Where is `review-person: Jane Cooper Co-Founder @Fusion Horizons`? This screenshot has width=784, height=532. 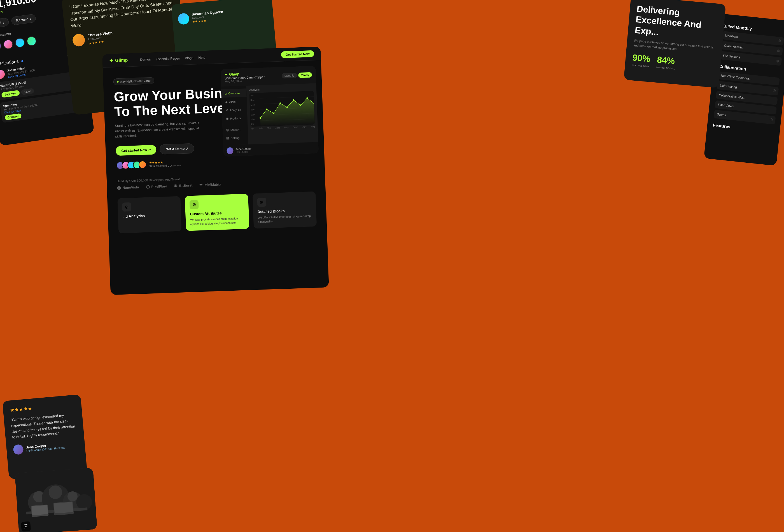 review-person: Jane Cooper Co-Founder @Fusion Horizons is located at coordinates (46, 447).